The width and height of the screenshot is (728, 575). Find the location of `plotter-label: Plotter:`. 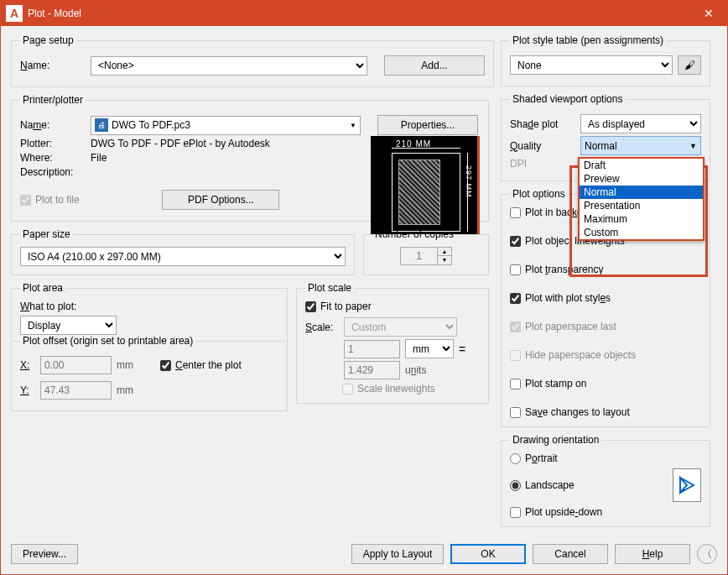

plotter-label: Plotter: is located at coordinates (53, 144).